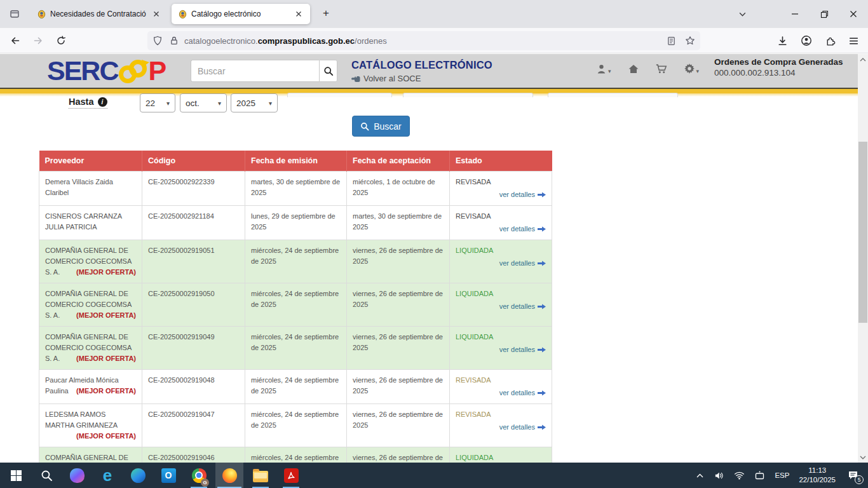  Describe the element at coordinates (88, 103) in the screenshot. I see `hasta-label: Hasta i` at that location.